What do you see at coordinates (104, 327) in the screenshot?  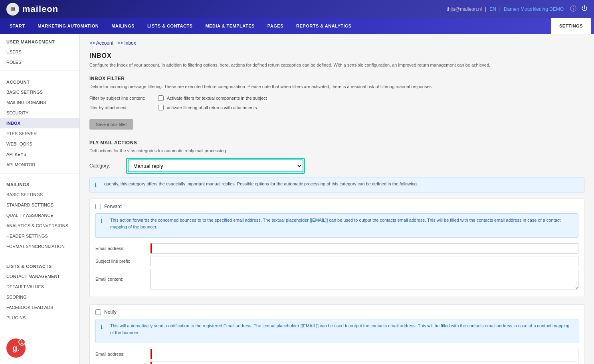 I see `notify-info-icon: ℹ` at bounding box center [104, 327].